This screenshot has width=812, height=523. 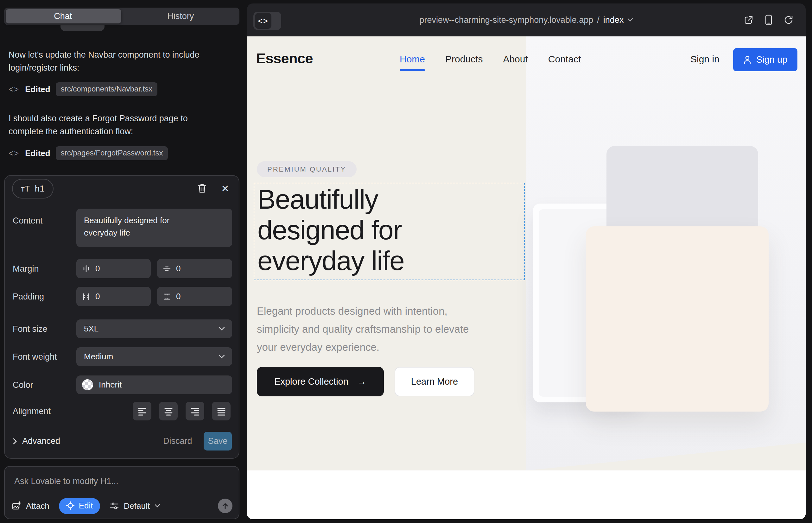 I want to click on mode-select: Default, so click(x=135, y=506).